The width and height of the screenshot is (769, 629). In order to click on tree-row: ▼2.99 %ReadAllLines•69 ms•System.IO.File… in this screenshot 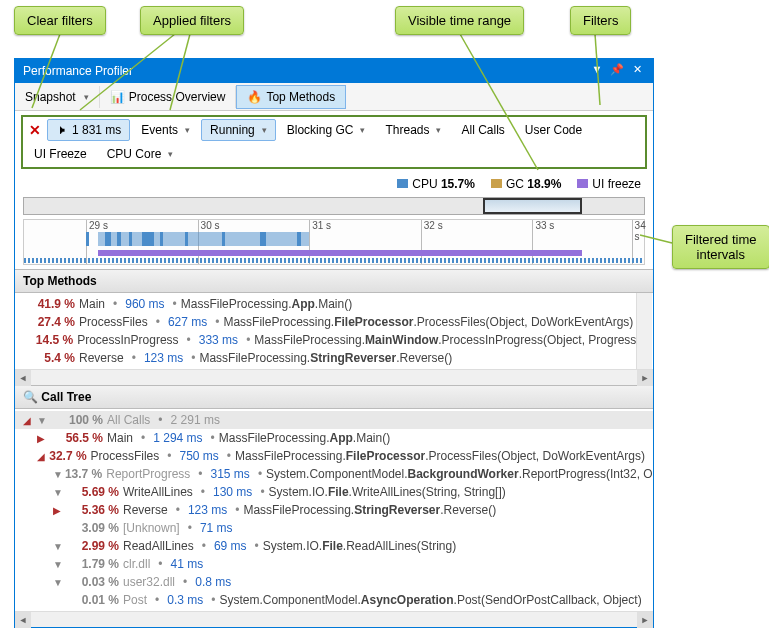, I will do `click(334, 546)`.